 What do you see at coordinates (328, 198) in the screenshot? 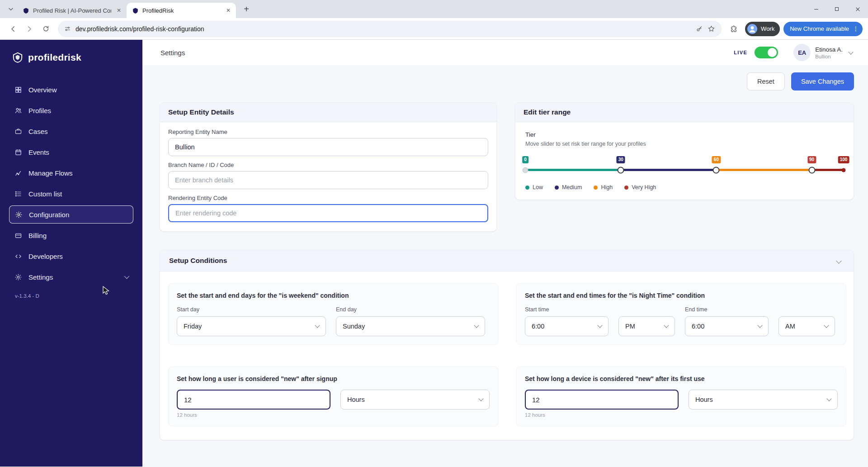
I see `field-label: Rendering Entity Code` at bounding box center [328, 198].